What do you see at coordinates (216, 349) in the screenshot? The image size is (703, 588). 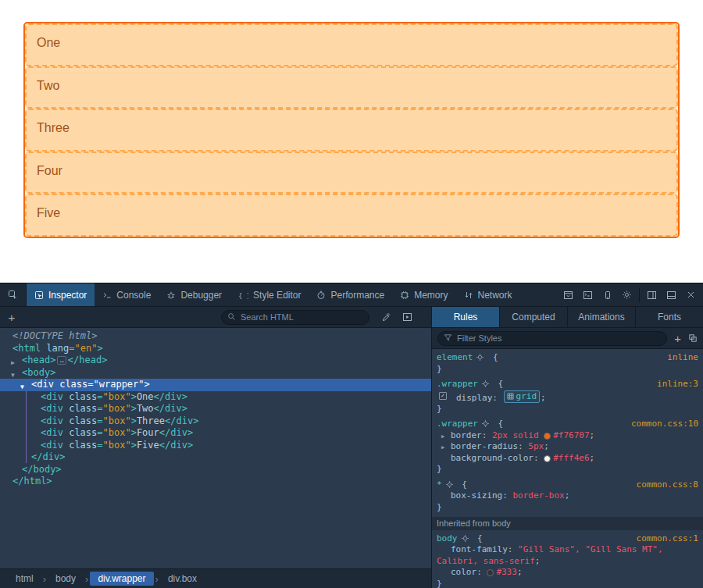 I see `markup-line: <html lang="en">` at bounding box center [216, 349].